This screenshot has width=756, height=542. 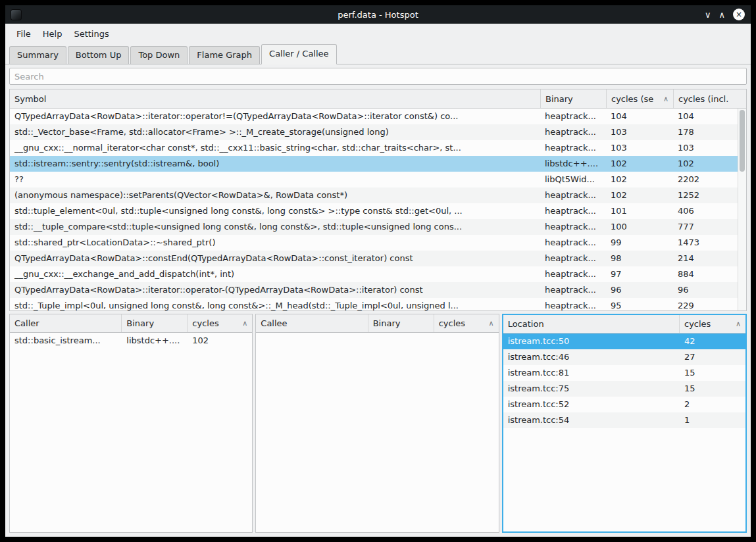 What do you see at coordinates (224, 55) in the screenshot?
I see `tab-flame-graph: Flame Graph` at bounding box center [224, 55].